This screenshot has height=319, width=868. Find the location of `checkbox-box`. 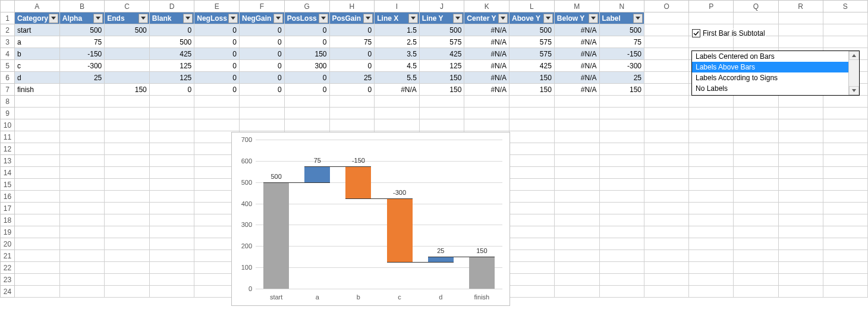

checkbox-box is located at coordinates (696, 33).